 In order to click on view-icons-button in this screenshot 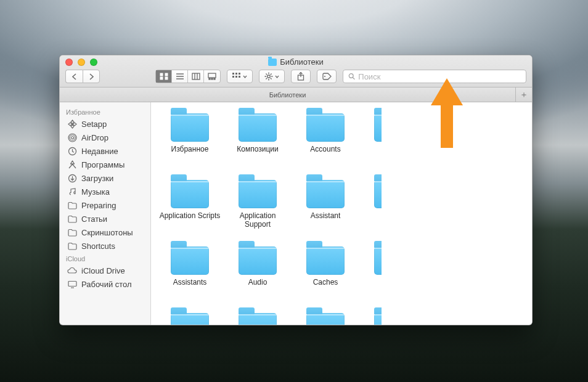, I will do `click(164, 76)`.